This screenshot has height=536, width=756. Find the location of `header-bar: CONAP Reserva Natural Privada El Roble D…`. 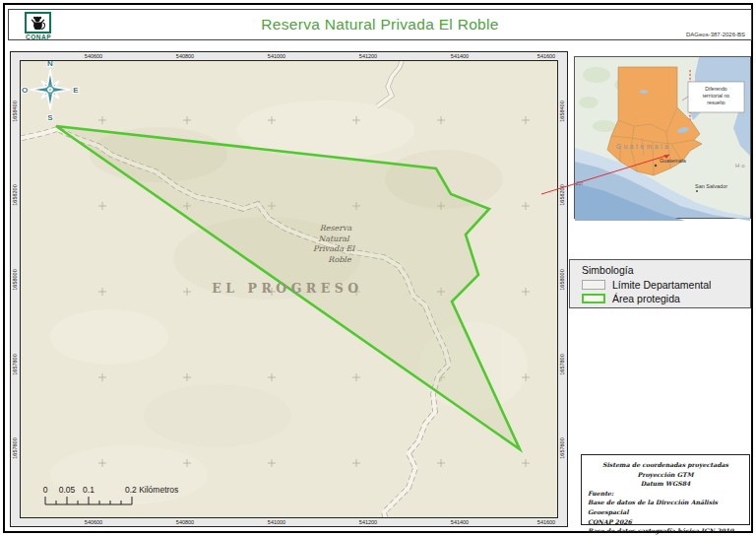

header-bar: CONAP Reserva Natural Privada El Roble D… is located at coordinates (380, 25).